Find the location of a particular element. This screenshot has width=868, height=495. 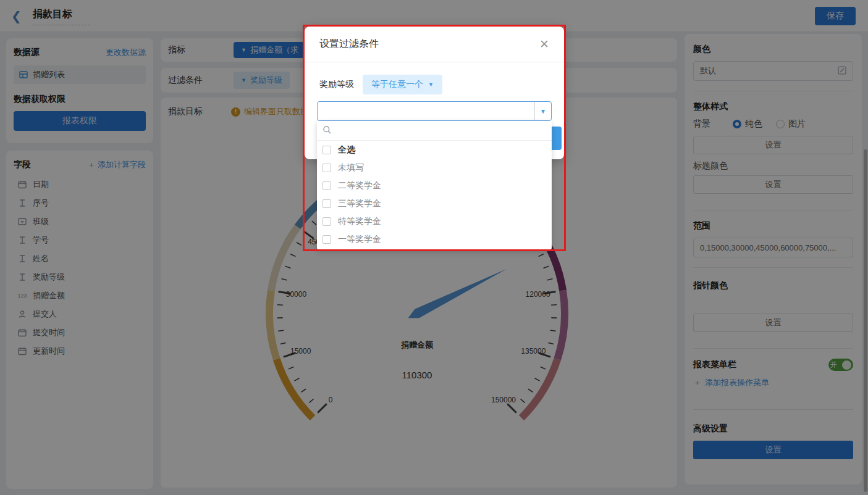

dropdown-option: 全选 is located at coordinates (434, 149).